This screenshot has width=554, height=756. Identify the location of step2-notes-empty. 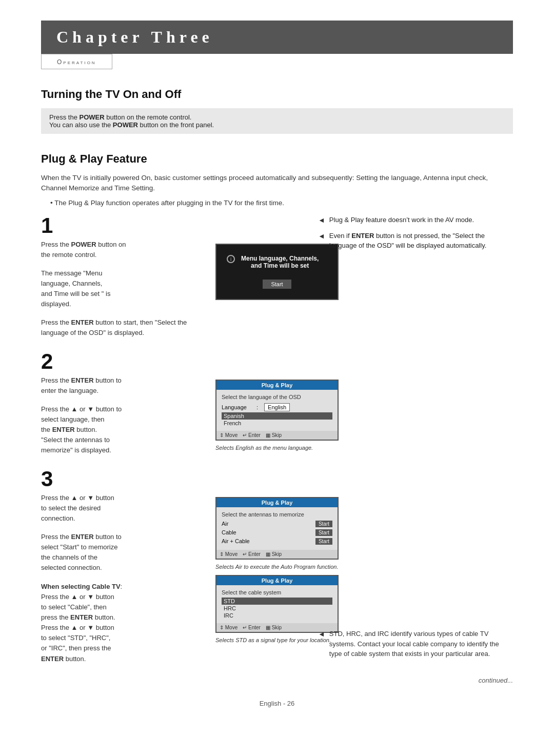
(416, 403).